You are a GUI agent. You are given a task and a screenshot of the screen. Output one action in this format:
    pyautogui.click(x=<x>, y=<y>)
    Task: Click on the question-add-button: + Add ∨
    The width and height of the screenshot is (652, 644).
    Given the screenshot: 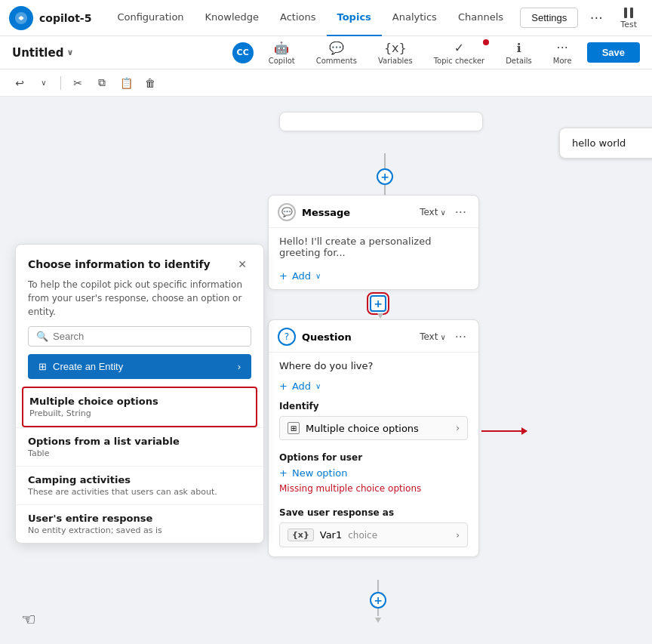 What is the action you would take?
    pyautogui.click(x=374, y=388)
    